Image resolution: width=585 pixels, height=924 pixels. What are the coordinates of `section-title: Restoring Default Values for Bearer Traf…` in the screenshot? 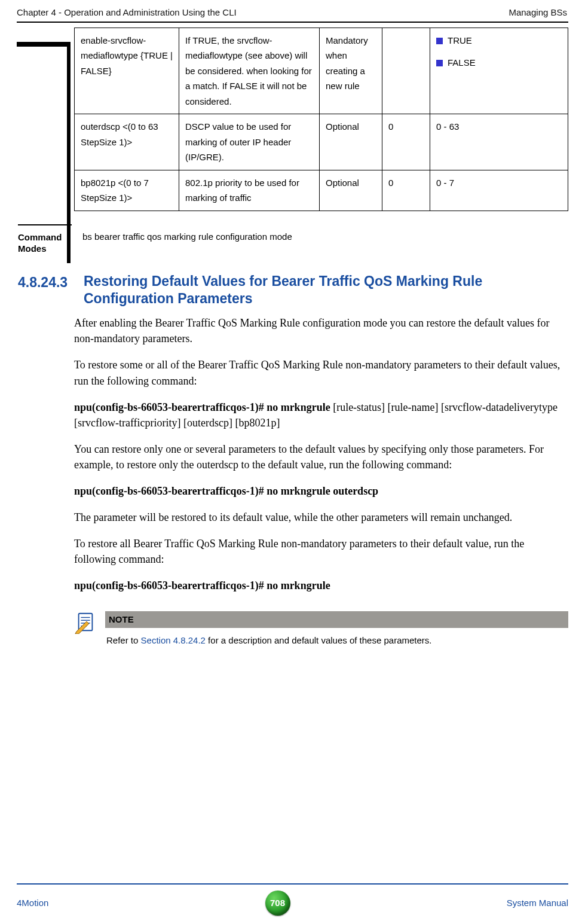 It's located at (326, 290).